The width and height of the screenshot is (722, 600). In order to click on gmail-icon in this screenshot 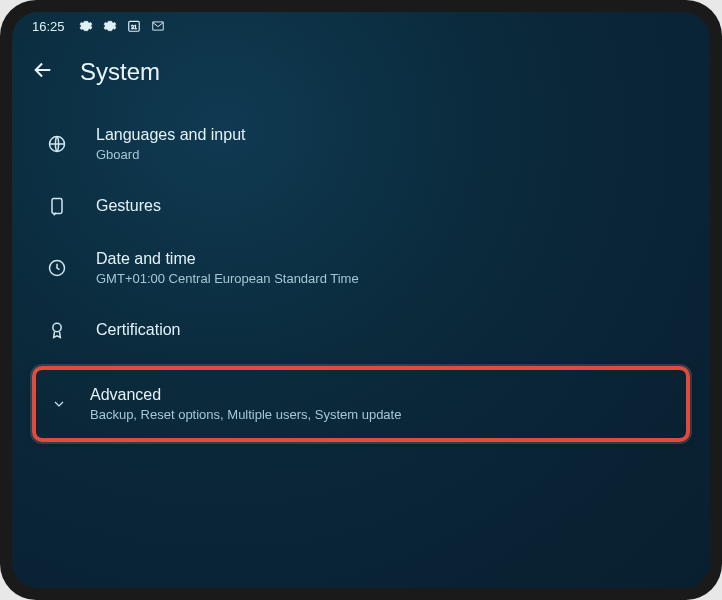, I will do `click(158, 26)`.